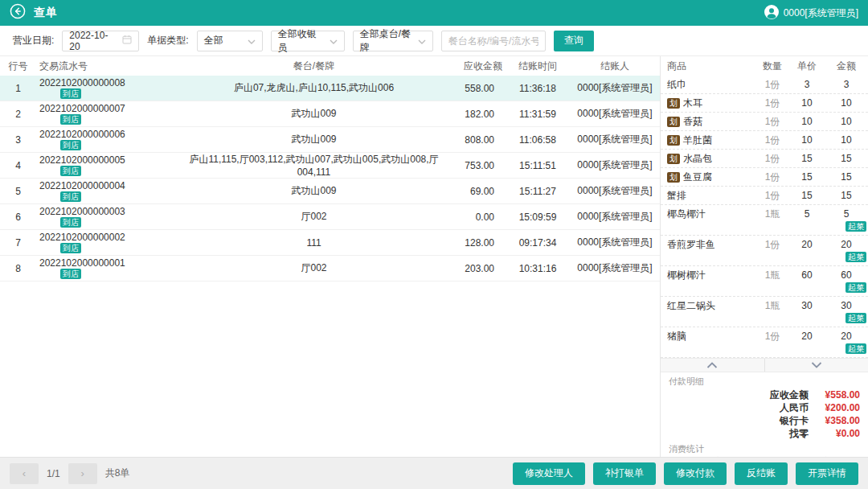 This screenshot has width=868, height=489. I want to click on payment-value: ¥358.00, so click(834, 421).